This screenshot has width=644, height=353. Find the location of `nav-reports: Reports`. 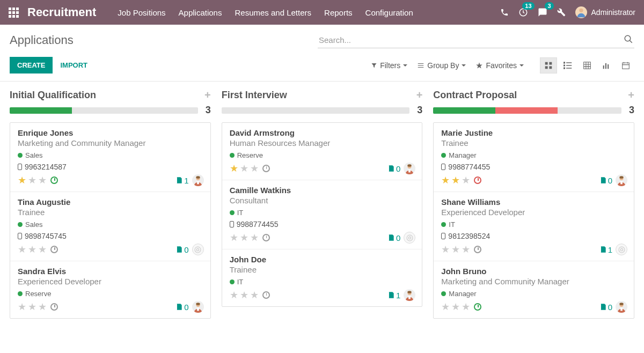

nav-reports: Reports is located at coordinates (338, 13).